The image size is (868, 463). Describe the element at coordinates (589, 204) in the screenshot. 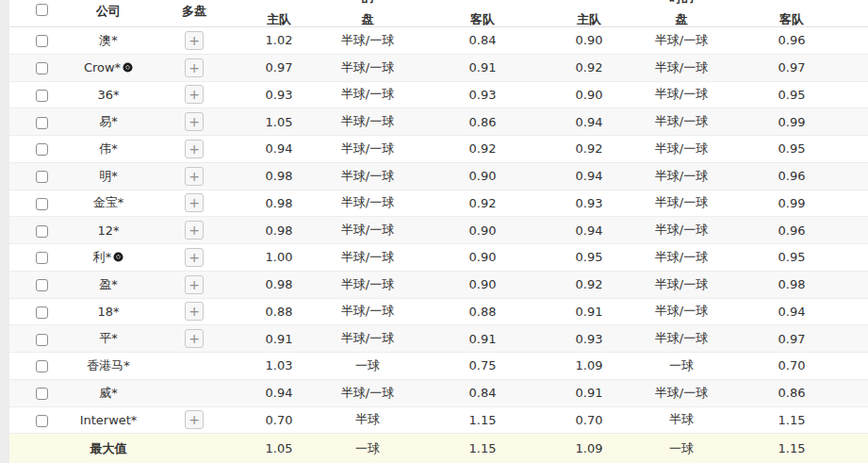

I see `home-odds-2: 0.93` at that location.